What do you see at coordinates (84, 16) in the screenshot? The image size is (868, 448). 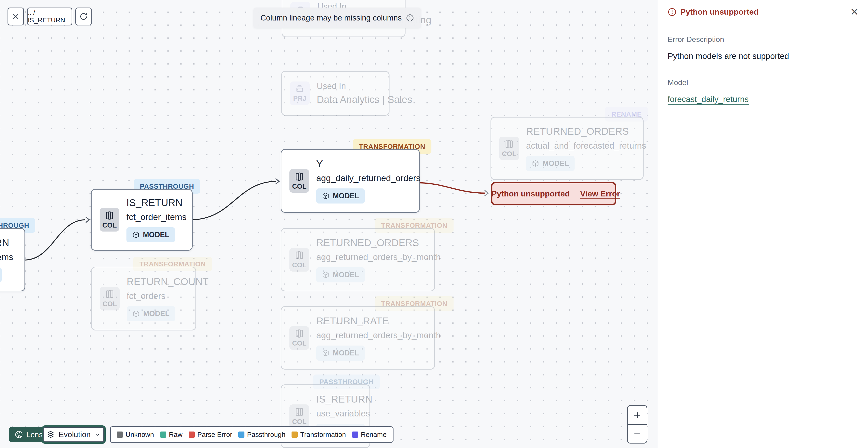 I see `refresh-button` at bounding box center [84, 16].